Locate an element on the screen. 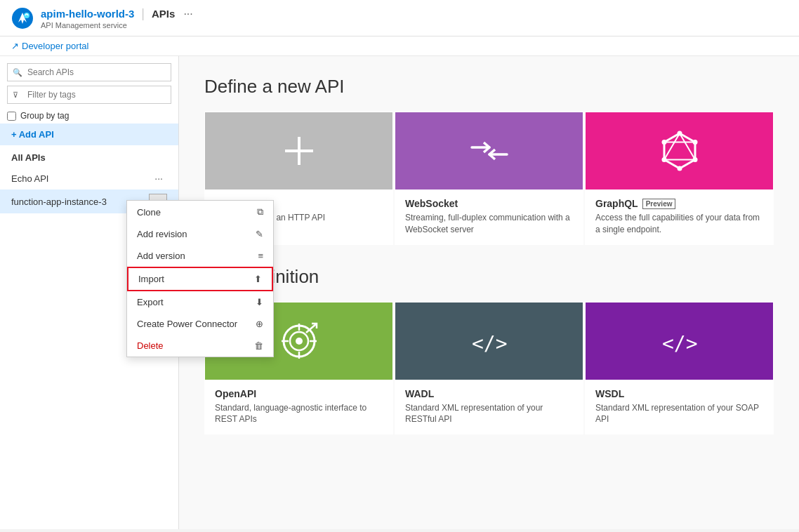 This screenshot has width=799, height=532. azure-icon is located at coordinates (22, 18).